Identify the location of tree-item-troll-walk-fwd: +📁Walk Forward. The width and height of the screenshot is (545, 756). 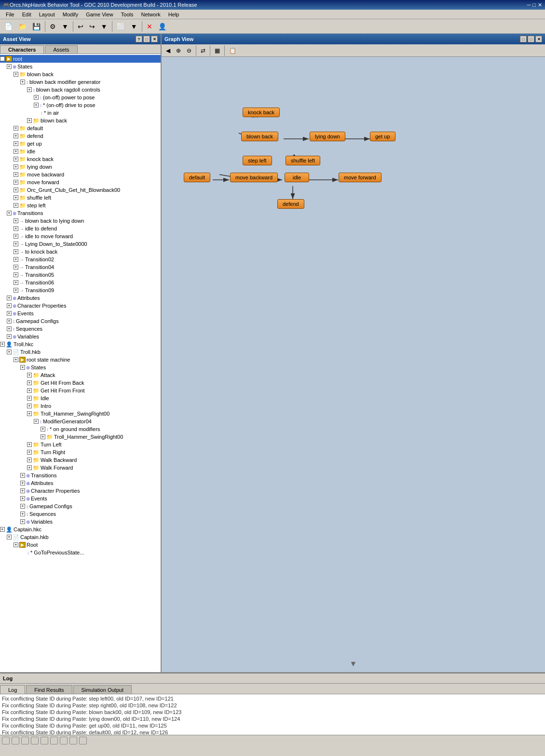
(80, 468).